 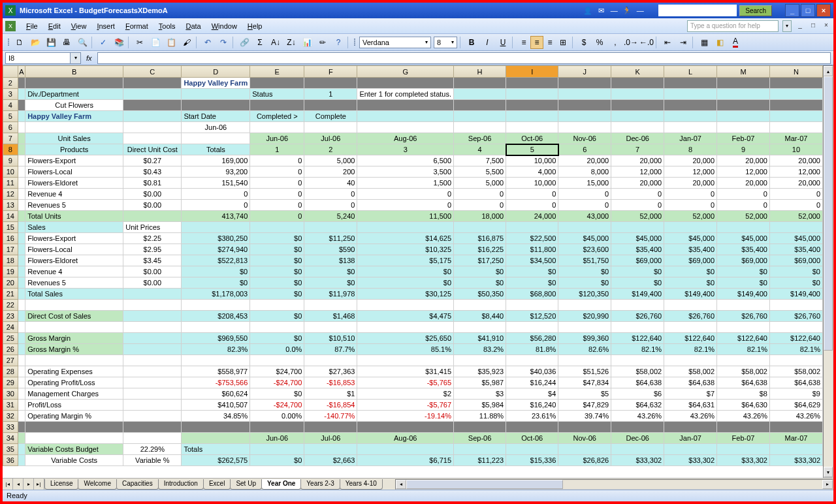 What do you see at coordinates (637, 249) in the screenshot?
I see `cell: $35,400` at bounding box center [637, 249].